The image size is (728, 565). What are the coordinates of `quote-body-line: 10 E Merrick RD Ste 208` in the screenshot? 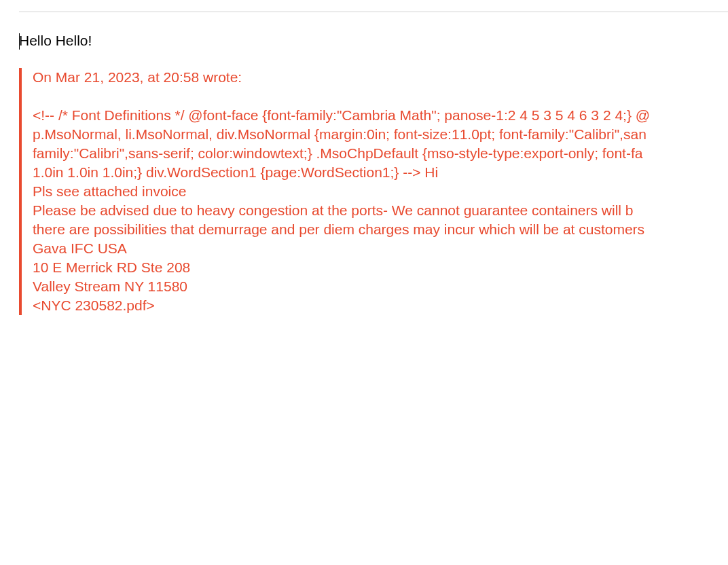 It's located at (371, 268).